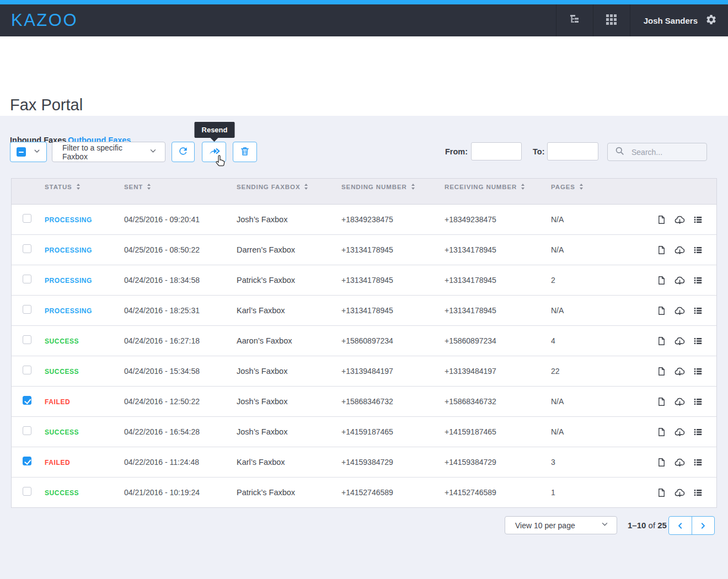 The width and height of the screenshot is (728, 579). What do you see at coordinates (374, 187) in the screenshot?
I see `column-label: SENDING NUMBER` at bounding box center [374, 187].